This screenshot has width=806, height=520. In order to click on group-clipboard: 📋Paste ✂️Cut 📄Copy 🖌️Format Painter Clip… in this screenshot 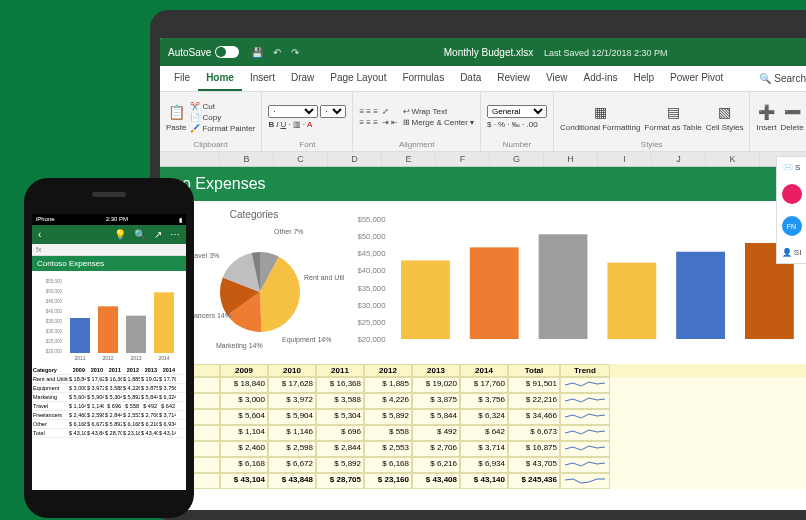, I will do `click(211, 122)`.